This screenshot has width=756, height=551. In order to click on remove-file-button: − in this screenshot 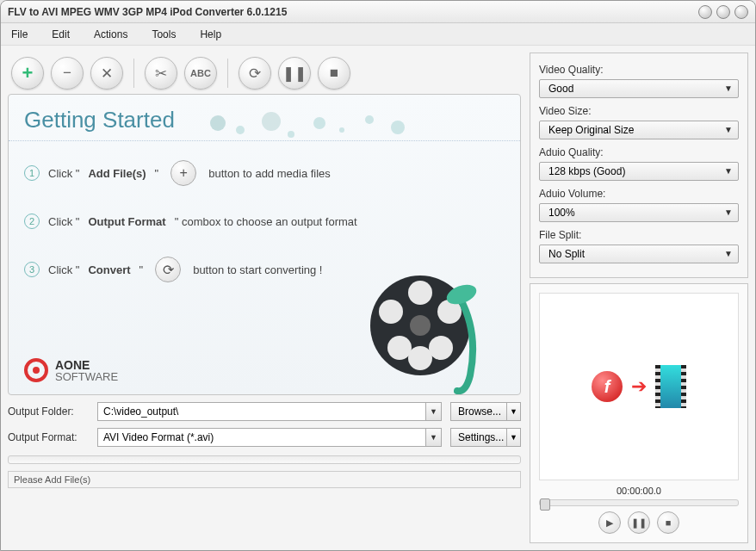, I will do `click(67, 73)`.